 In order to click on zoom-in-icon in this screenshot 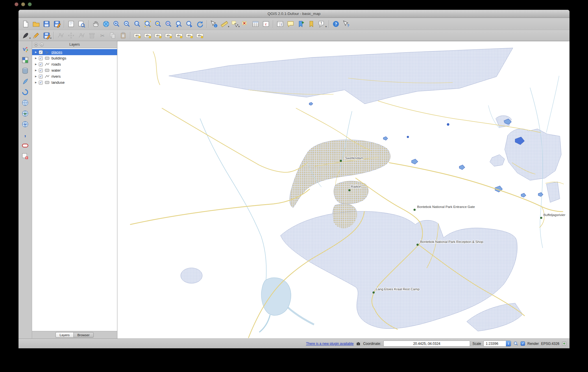, I will do `click(117, 24)`.